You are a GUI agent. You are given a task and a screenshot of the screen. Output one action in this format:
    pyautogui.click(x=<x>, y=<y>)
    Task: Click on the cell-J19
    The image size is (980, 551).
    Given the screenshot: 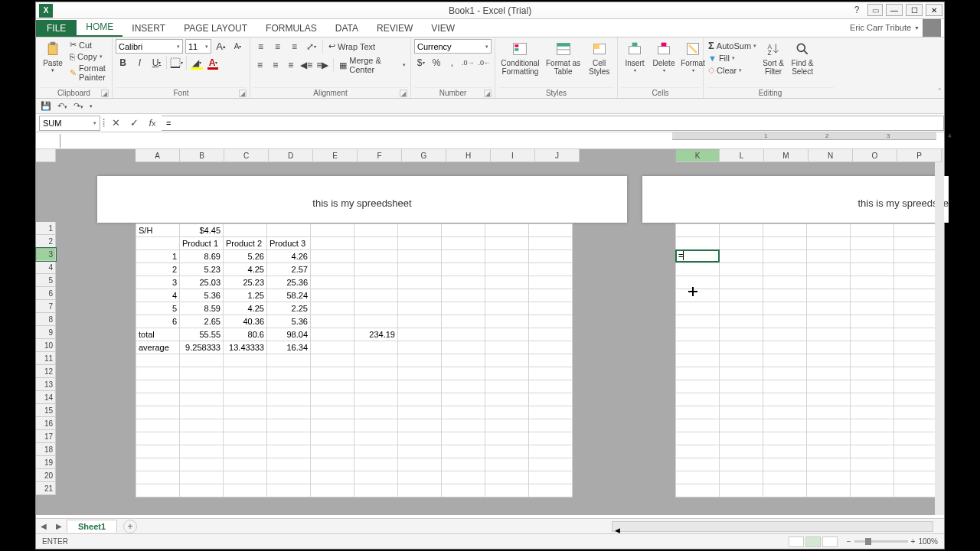 What is the action you would take?
    pyautogui.click(x=551, y=465)
    